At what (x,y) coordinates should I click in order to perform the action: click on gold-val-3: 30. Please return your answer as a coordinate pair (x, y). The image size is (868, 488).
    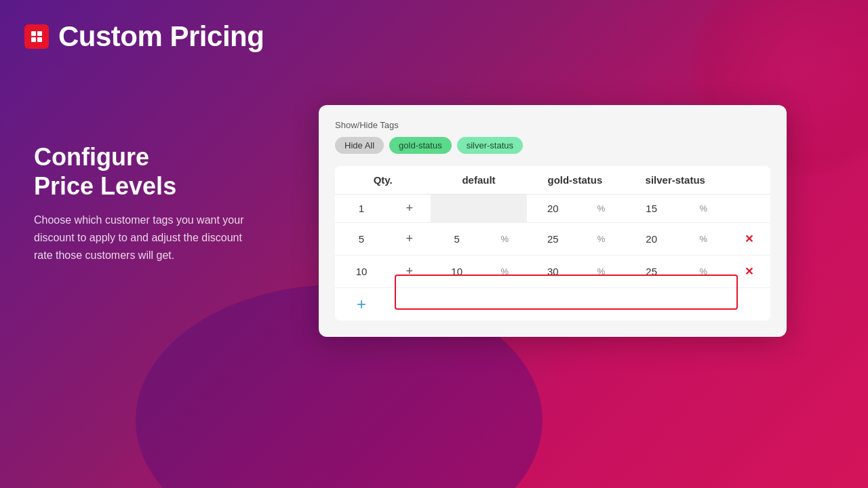
    Looking at the image, I should click on (553, 272).